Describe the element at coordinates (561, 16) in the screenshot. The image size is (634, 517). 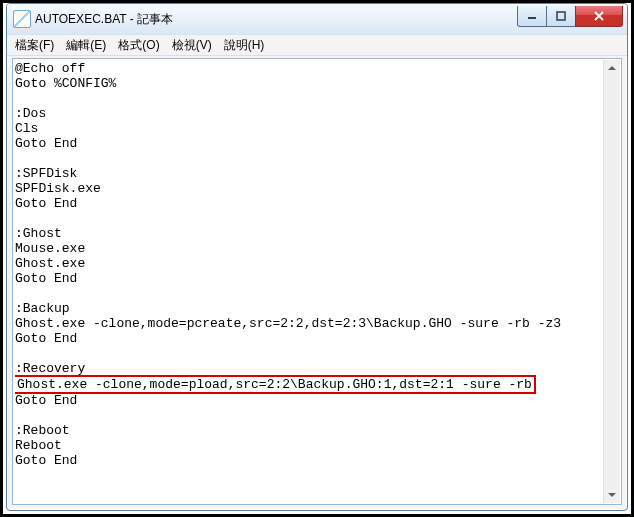
I see `maximize-icon` at that location.